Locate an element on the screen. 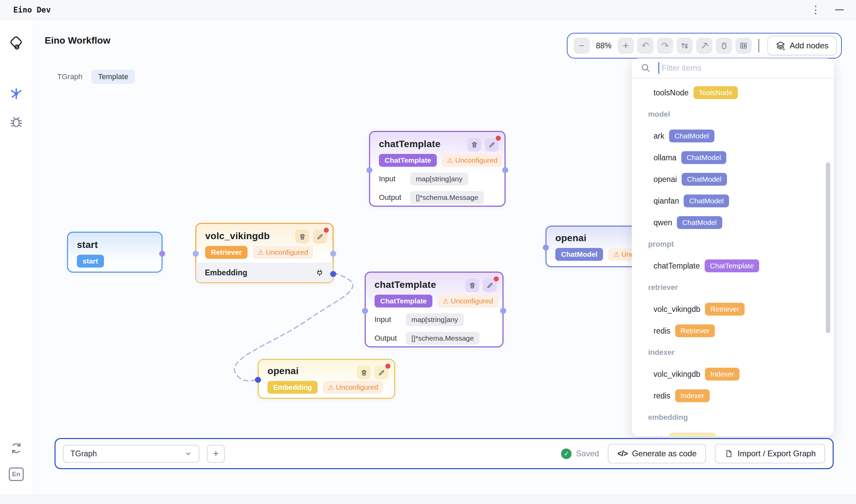 The width and height of the screenshot is (856, 504). toolbar-divider is located at coordinates (759, 46).